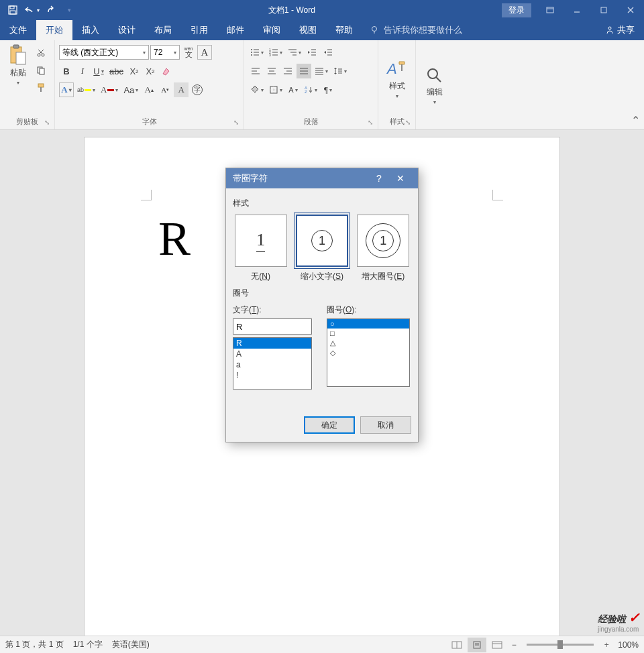 The height and width of the screenshot is (653, 644). What do you see at coordinates (369, 310) in the screenshot?
I see `enclosure-field-label: 圈号(O):` at bounding box center [369, 310].